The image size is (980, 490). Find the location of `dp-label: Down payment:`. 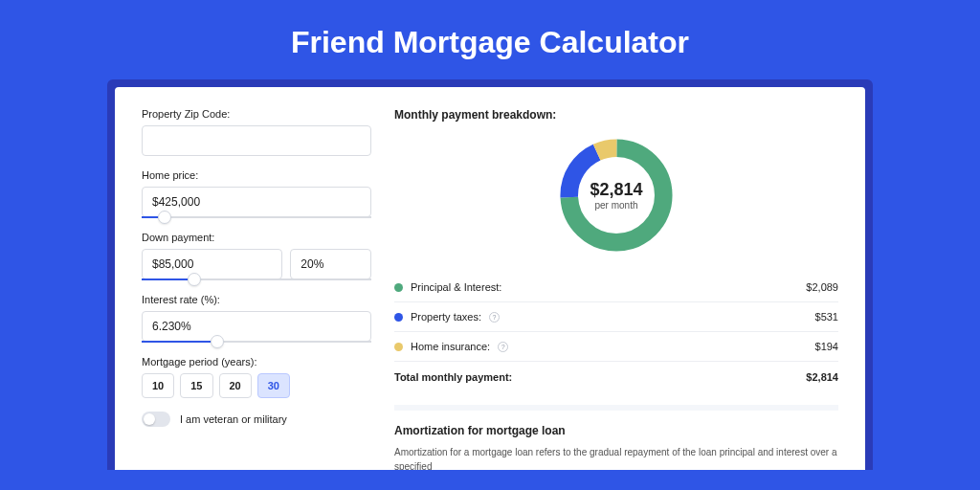

dp-label: Down payment: is located at coordinates (256, 237).